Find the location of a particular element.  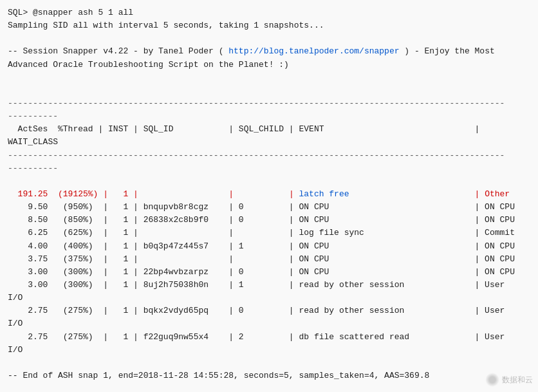

data-row-1: 191.25 (19125%) | 1 | | | latch free | O… is located at coordinates (269, 194).